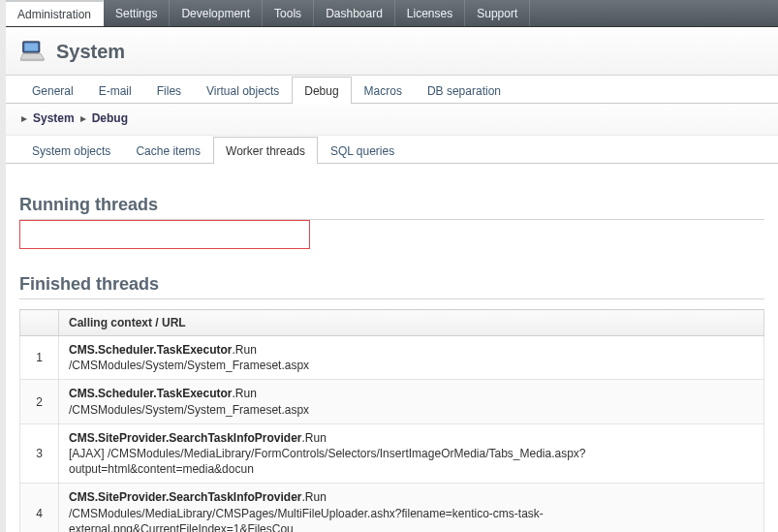  What do you see at coordinates (391, 120) in the screenshot?
I see `breadcrumb: ▸System▸Debug` at bounding box center [391, 120].